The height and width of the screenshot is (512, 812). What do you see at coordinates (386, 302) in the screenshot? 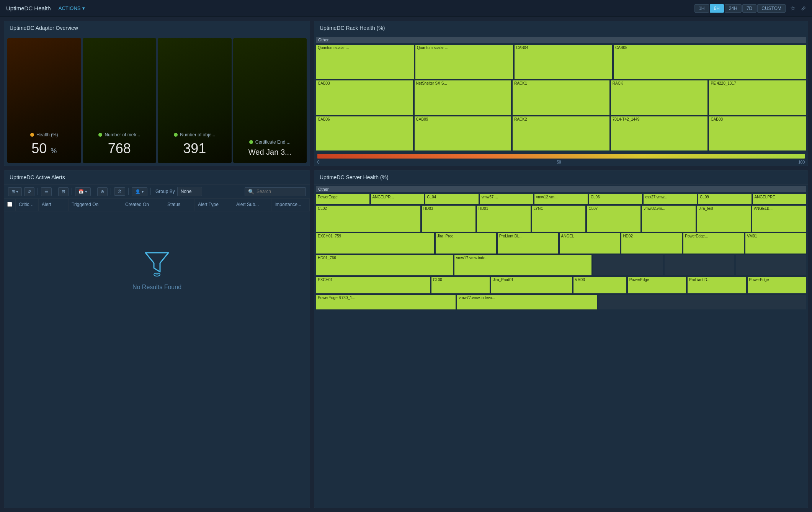
I see `server-cell-poweredge-r730: PowerEdge R730_1...` at bounding box center [386, 302].